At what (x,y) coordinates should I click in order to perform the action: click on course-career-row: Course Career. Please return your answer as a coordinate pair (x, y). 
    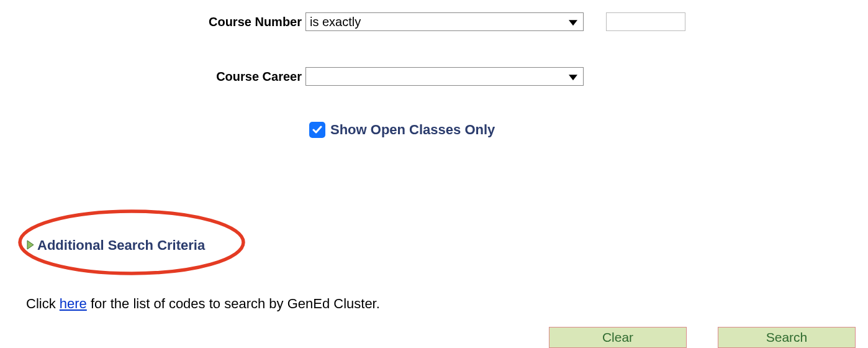
    Looking at the image, I should click on (434, 76).